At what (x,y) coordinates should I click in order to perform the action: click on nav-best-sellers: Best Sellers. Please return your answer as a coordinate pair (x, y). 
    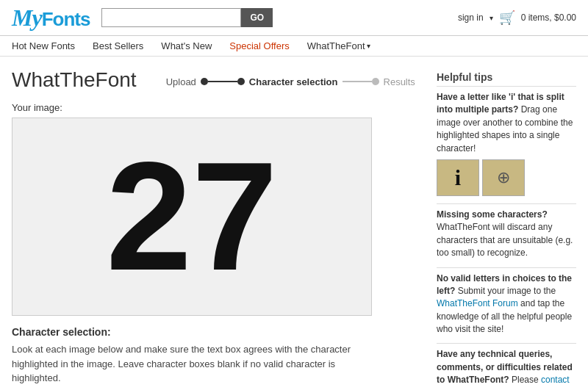
    Looking at the image, I should click on (118, 46).